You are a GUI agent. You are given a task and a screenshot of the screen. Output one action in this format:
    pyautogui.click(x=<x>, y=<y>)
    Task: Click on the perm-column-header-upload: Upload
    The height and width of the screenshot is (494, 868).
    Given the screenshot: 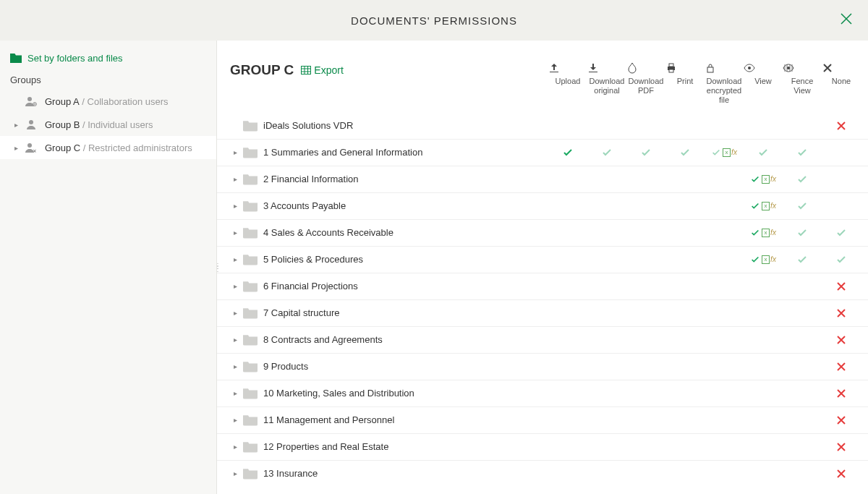 What is the action you would take?
    pyautogui.click(x=568, y=84)
    